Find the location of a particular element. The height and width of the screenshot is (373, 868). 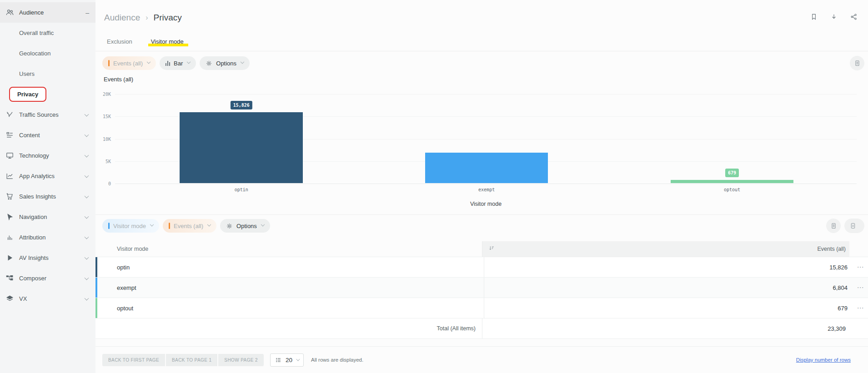

sidebar-item-attribution: Attribution is located at coordinates (48, 237).